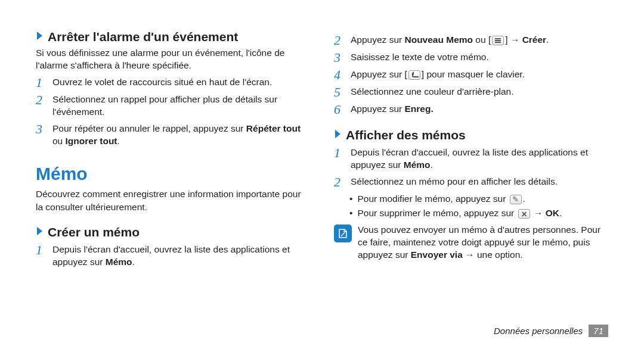 This screenshot has width=644, height=349. I want to click on step-item: 6 Appuyez sur Enreg., so click(471, 110).